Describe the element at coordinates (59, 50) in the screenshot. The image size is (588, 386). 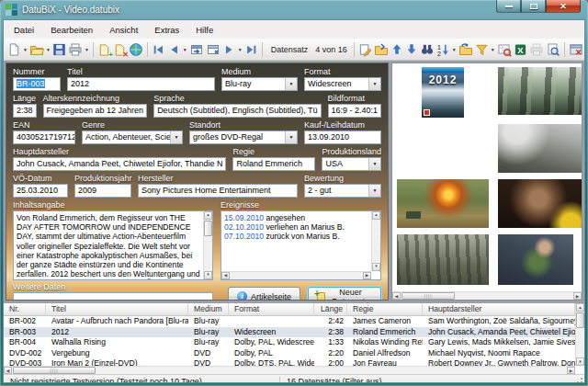
I see `save-button` at that location.